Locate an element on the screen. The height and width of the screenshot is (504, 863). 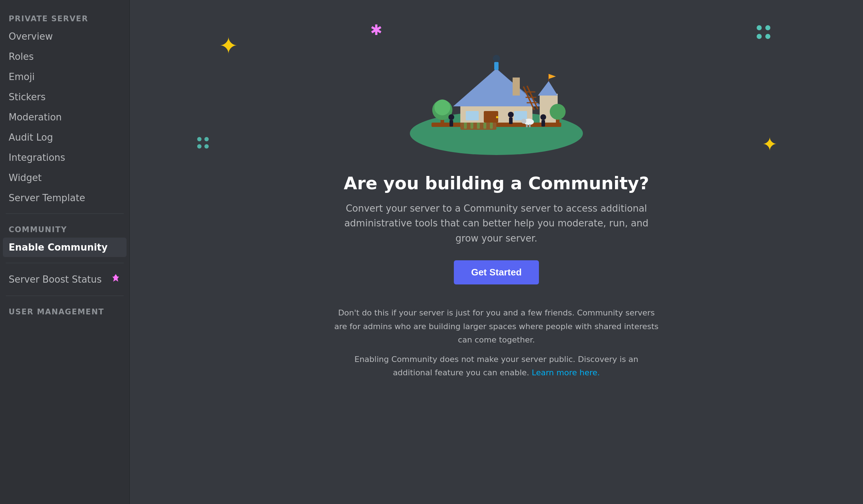
bottom-text-1: Don't do this if your server is just for… is located at coordinates (496, 326).